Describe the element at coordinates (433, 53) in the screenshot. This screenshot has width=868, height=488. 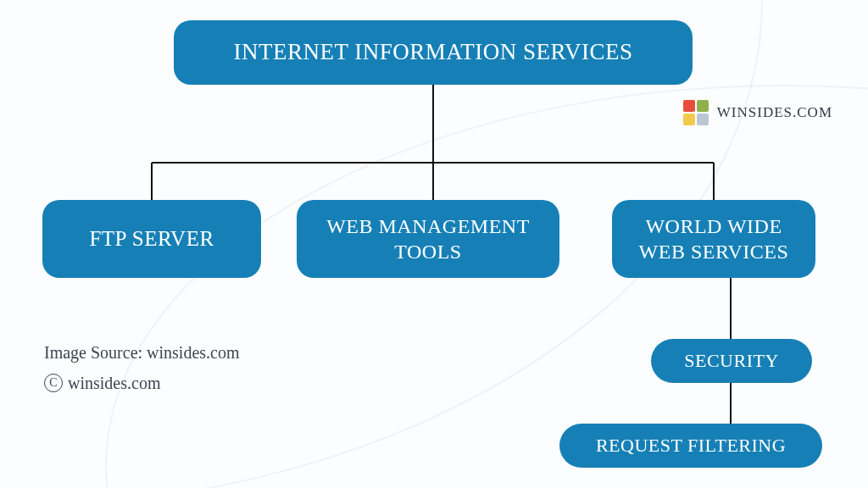
I see `node-internet-information-services: INTERNET INFORMATION SERVICES` at that location.